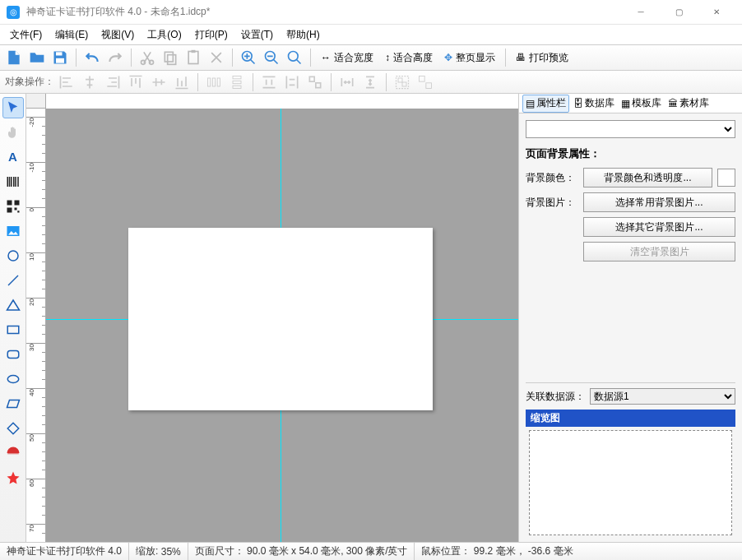 This screenshot has height=560, width=742. Describe the element at coordinates (13, 453) in the screenshot. I see `stamp-tool` at that location.